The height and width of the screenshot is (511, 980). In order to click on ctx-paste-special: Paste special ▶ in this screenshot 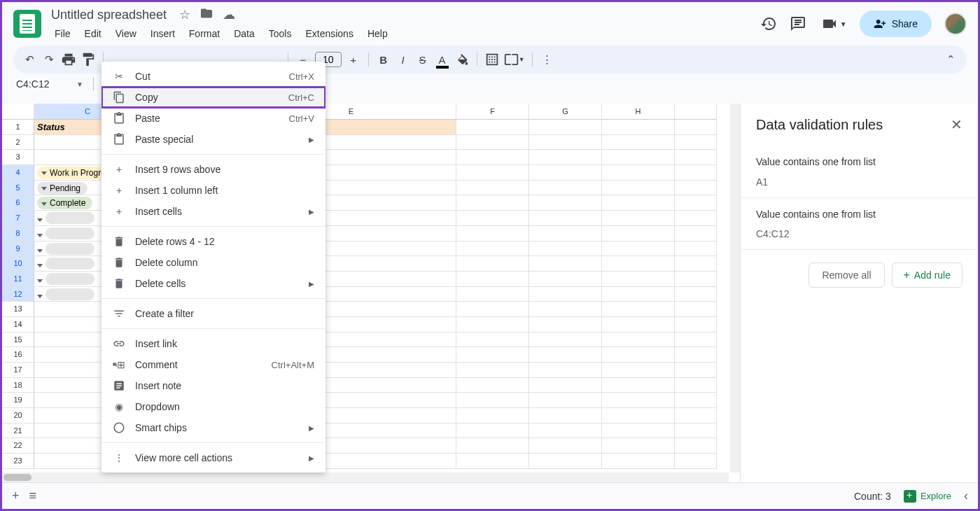, I will do `click(214, 139)`.